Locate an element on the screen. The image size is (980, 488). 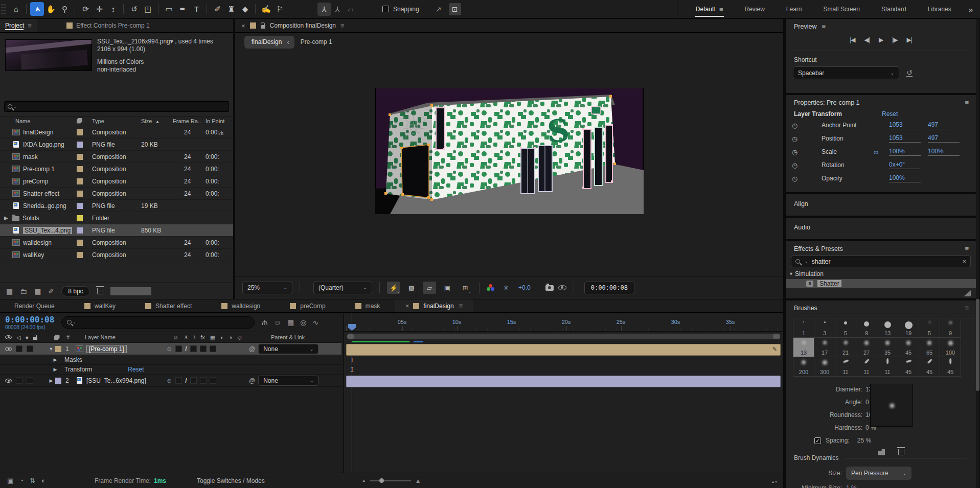
current-time-display: 0:00:00:08 is located at coordinates (33, 320).